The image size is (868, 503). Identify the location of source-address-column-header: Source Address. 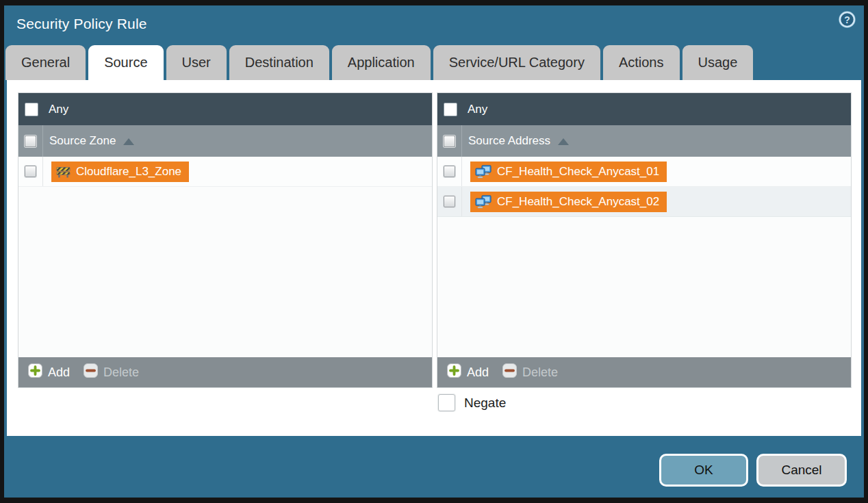
(644, 141).